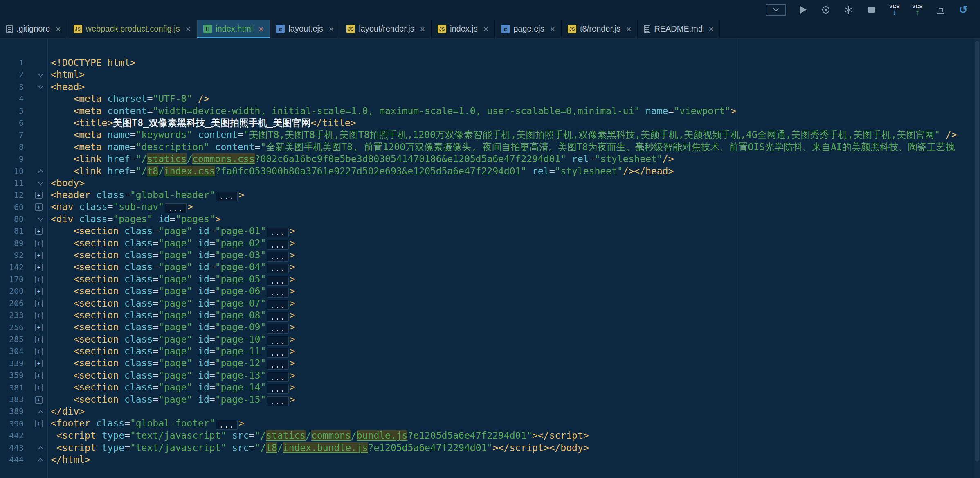  Describe the element at coordinates (514, 376) in the screenshot. I see `code-text: <section class="page" id="page-13"...>` at that location.